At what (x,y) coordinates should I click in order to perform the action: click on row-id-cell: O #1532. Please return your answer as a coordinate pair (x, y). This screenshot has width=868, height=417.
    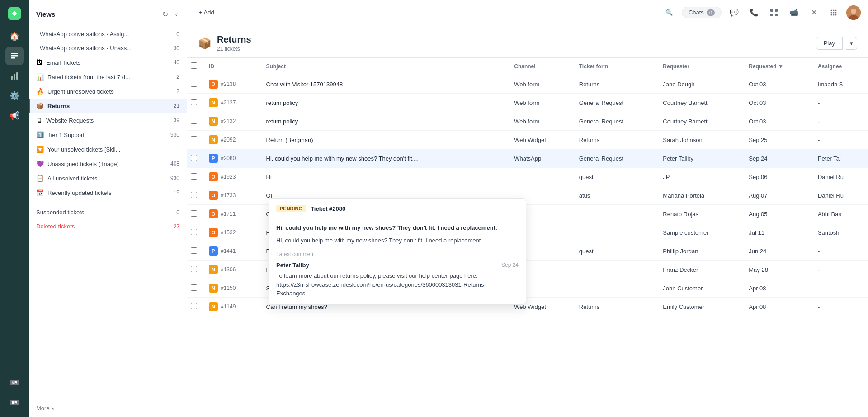
    Looking at the image, I should click on (232, 232).